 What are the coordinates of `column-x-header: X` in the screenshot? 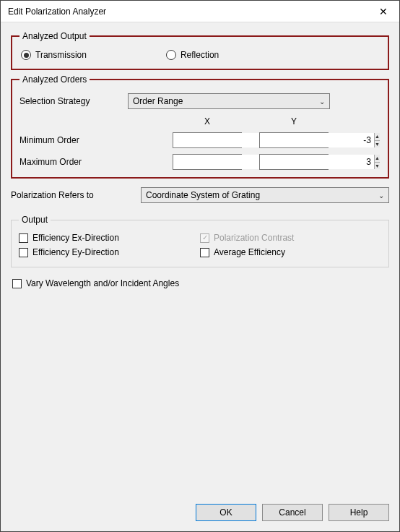 It's located at (207, 121).